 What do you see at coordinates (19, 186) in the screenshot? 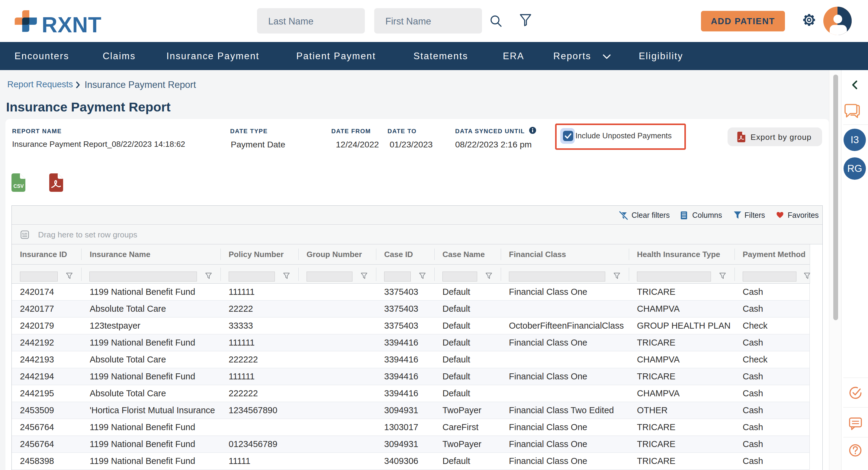
I see `svg-text: CSV` at bounding box center [19, 186].